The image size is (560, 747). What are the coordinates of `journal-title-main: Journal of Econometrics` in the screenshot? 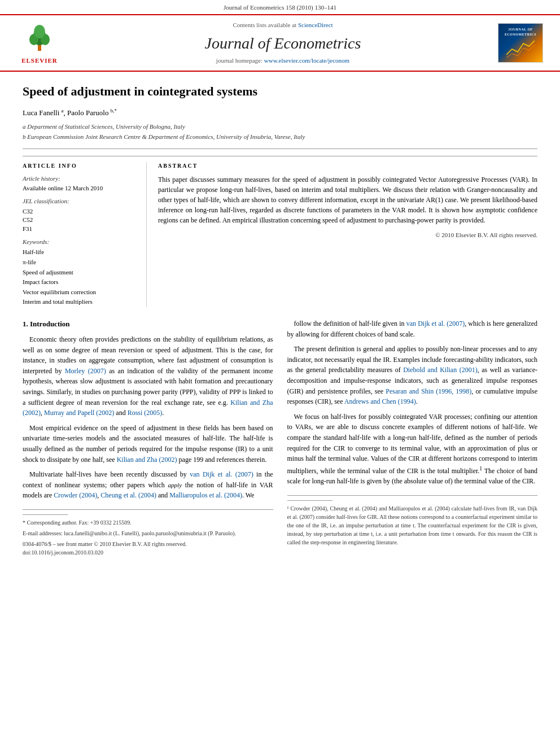 It's located at (283, 43).